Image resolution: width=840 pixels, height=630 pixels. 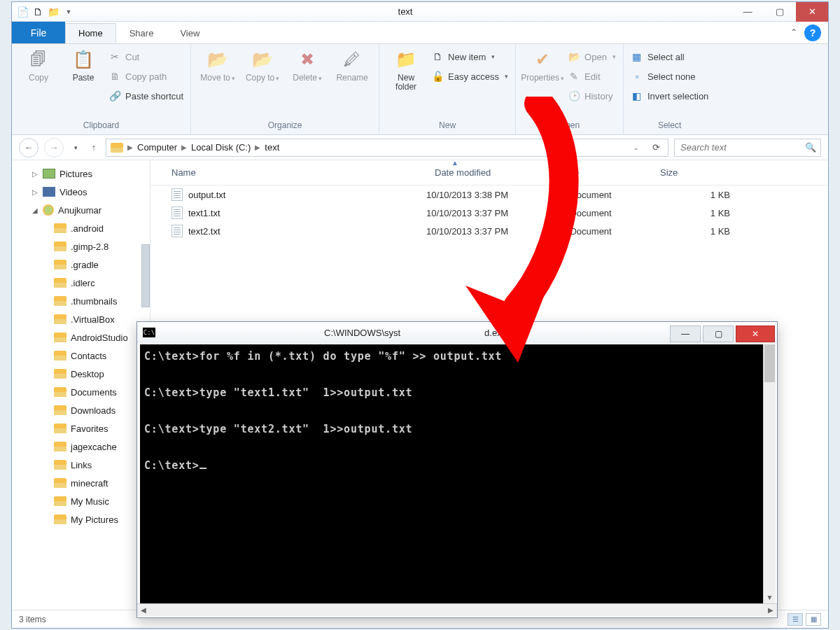 What do you see at coordinates (81, 246) in the screenshot?
I see `tree-item: .gimp-2.8` at bounding box center [81, 246].